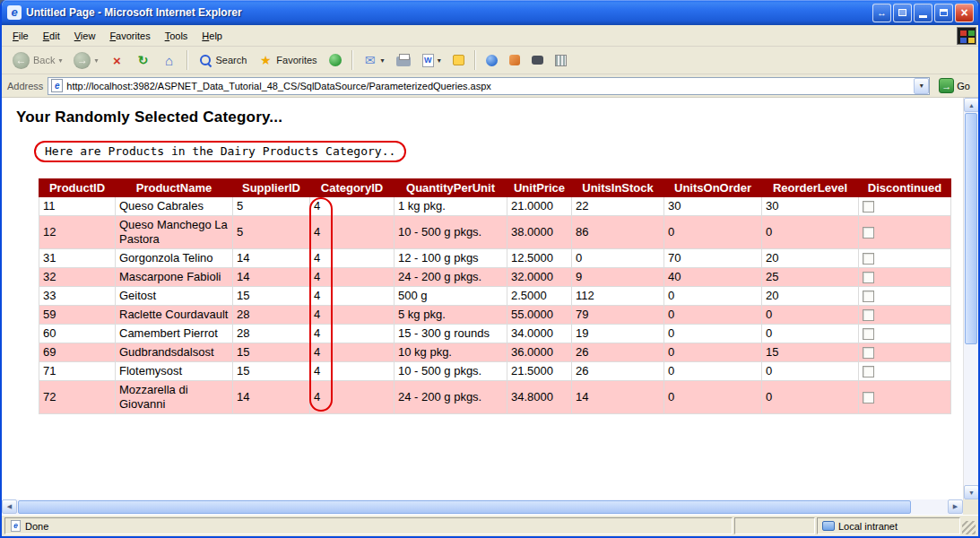 The height and width of the screenshot is (538, 980). What do you see at coordinates (714, 206) in the screenshot?
I see `cell-units-on-order: 30` at bounding box center [714, 206].